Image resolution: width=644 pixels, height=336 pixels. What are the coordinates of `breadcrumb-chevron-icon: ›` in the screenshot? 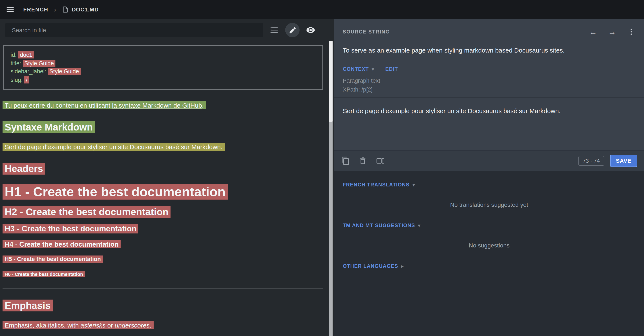 It's located at (55, 10).